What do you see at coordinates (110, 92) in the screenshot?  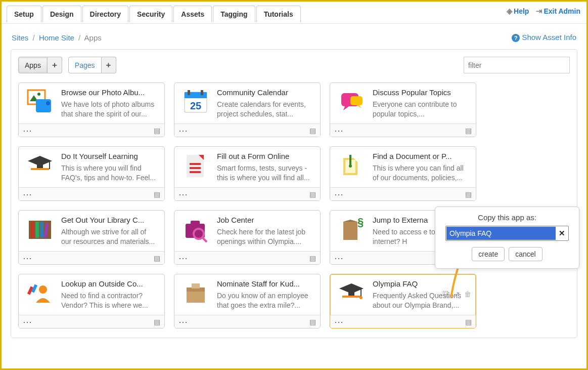 I see `app-title: Browse our Photo Albu...` at bounding box center [110, 92].